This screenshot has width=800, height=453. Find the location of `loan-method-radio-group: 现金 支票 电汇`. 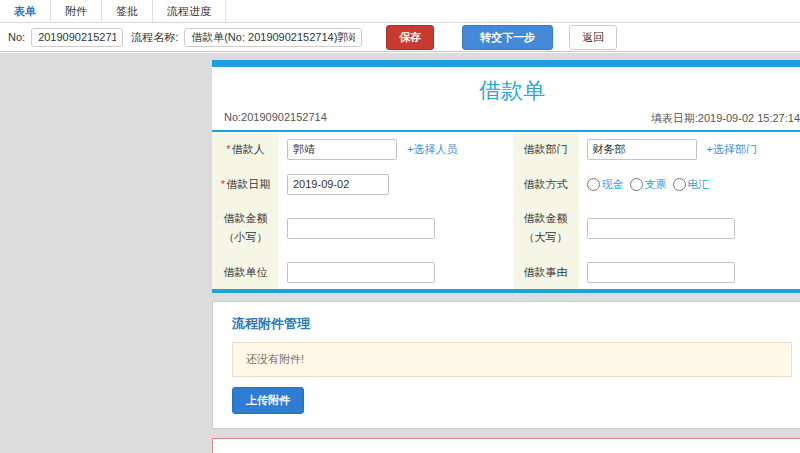

loan-method-radio-group: 现金 支票 电汇 is located at coordinates (694, 184).